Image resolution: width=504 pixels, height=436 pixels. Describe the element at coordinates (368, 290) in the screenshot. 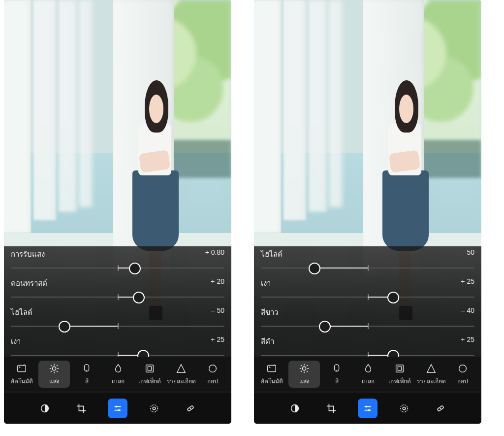

I see `slider-row: เงา + 25` at that location.